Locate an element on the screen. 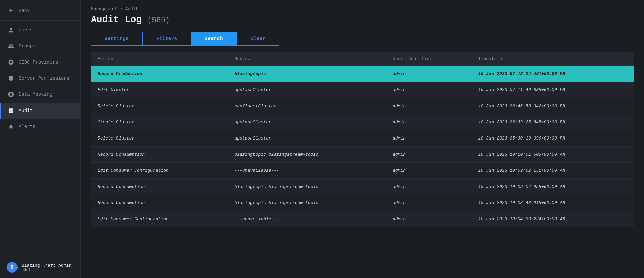 Image resolution: width=644 pixels, height=278 pixels. cell-3: 10 Jun 2023 05:30:10.099+00:00 PM is located at coordinates (553, 138).